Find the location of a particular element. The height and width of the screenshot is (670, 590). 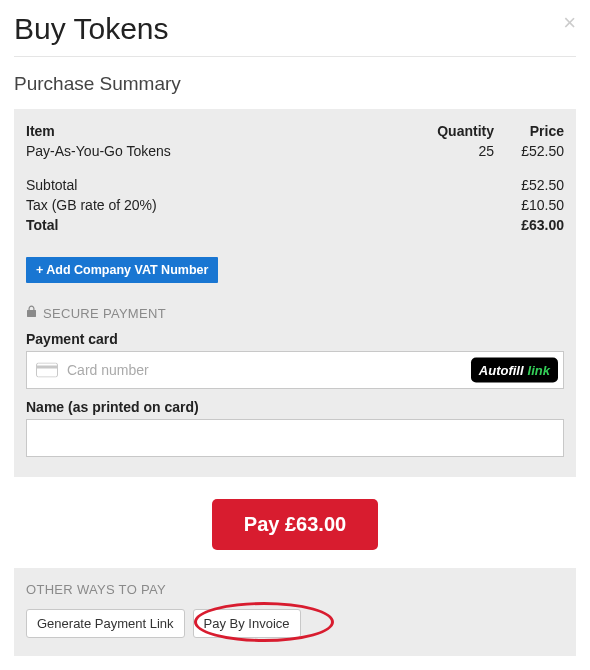

tax-value: £10.50 is located at coordinates (529, 205).